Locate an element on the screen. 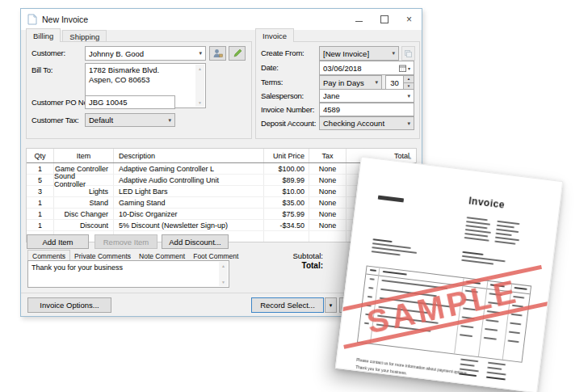 Image resolution: width=588 pixels, height=392 pixels. titlebar: New Invoice × is located at coordinates (221, 19).